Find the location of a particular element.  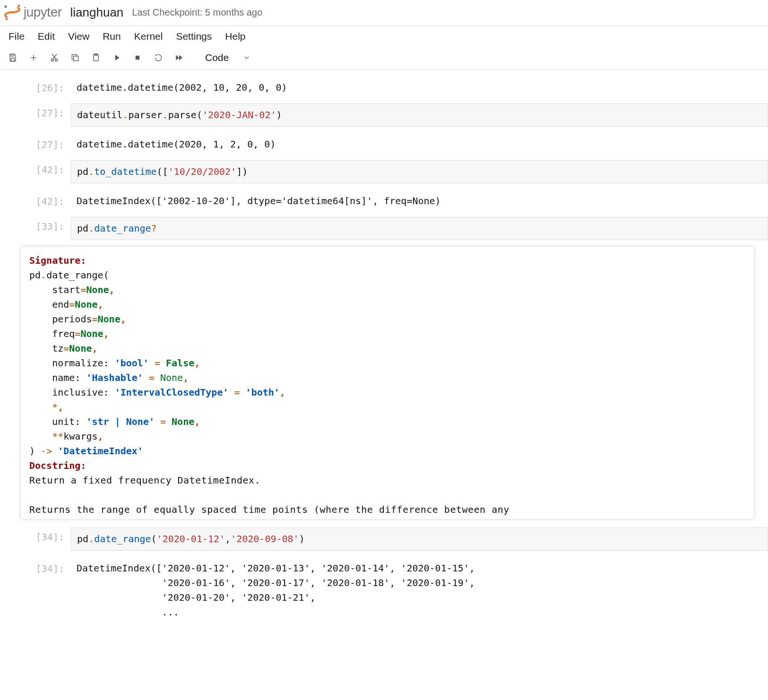

jupyter-brand: jupyter is located at coordinates (43, 12).